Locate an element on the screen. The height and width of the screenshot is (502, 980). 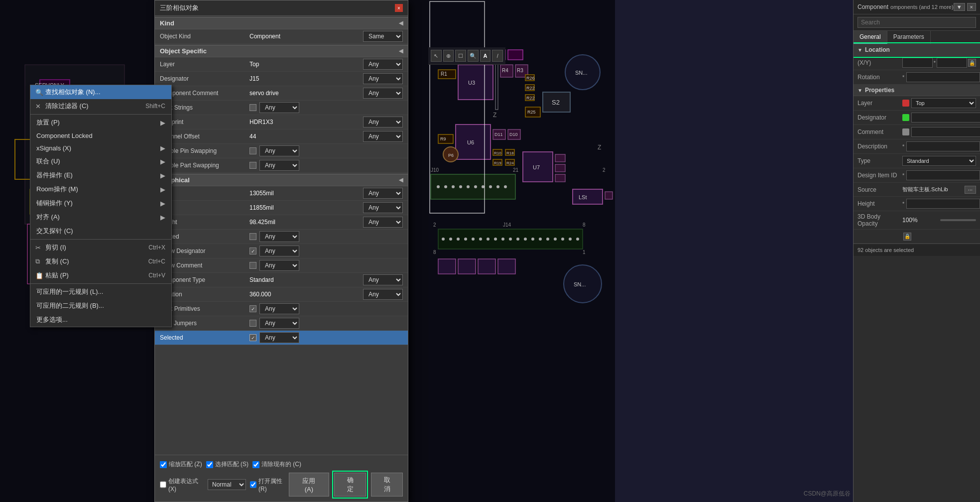
type-dropdown: Standard Mechanical is located at coordinates (939, 161).